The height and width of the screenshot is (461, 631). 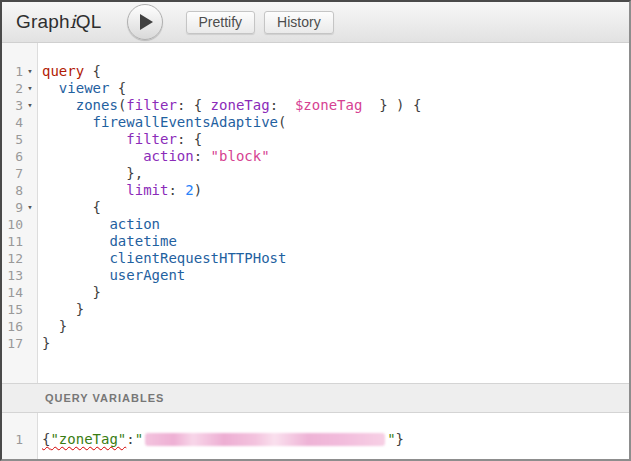 I want to click on token-a: filter, so click(x=152, y=105).